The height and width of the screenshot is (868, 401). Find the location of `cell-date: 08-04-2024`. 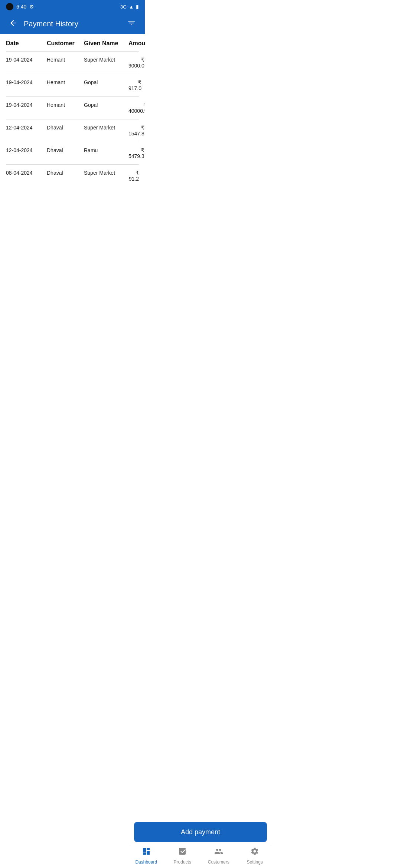

cell-date: 08-04-2024 is located at coordinates (26, 176).